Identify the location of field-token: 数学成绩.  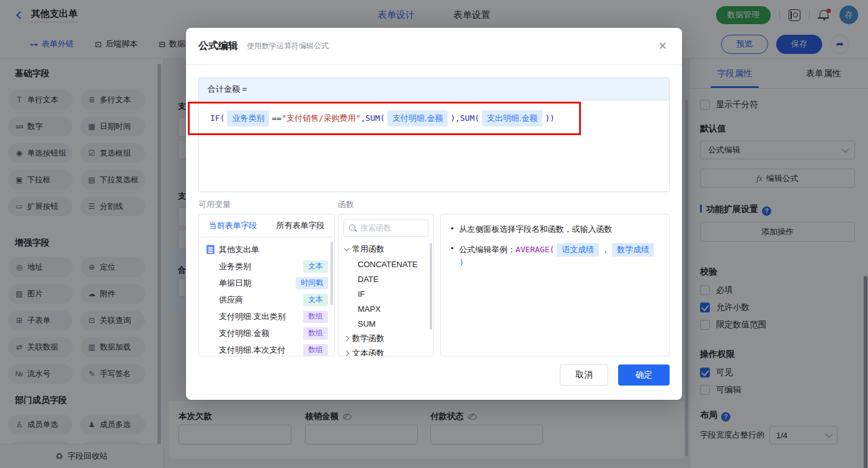
(633, 250).